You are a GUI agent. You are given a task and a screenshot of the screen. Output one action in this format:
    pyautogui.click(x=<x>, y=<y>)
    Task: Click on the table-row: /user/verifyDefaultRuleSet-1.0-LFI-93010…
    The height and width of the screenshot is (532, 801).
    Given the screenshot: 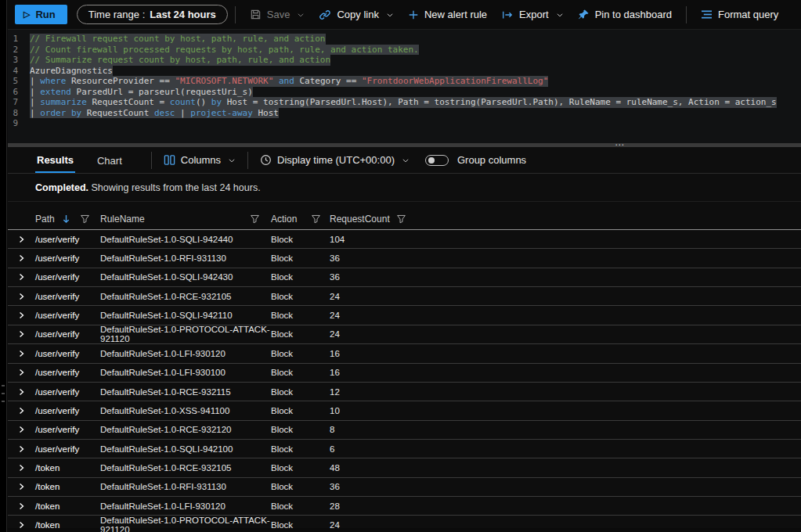 What is the action you would take?
    pyautogui.click(x=404, y=373)
    